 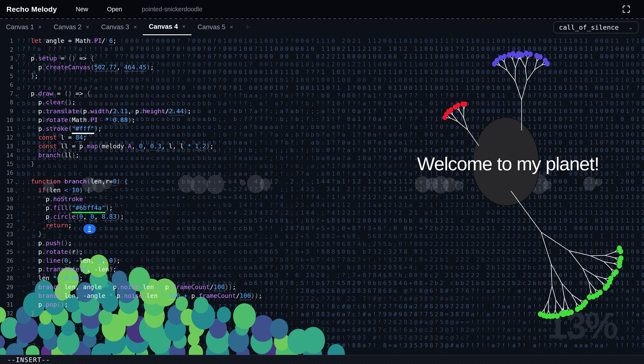 What do you see at coordinates (135, 146) in the screenshot?
I see `code-token: ,` at bounding box center [135, 146].